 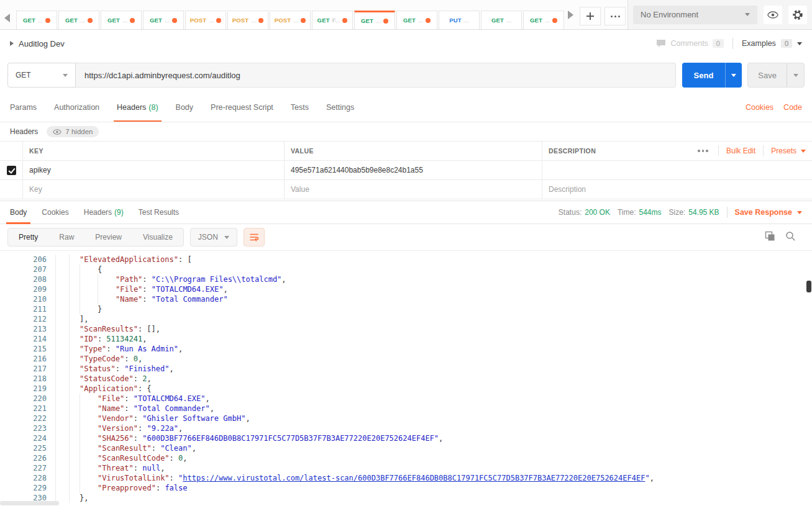 What do you see at coordinates (138, 107) in the screenshot?
I see `request-section-tab: Headers(8)` at bounding box center [138, 107].